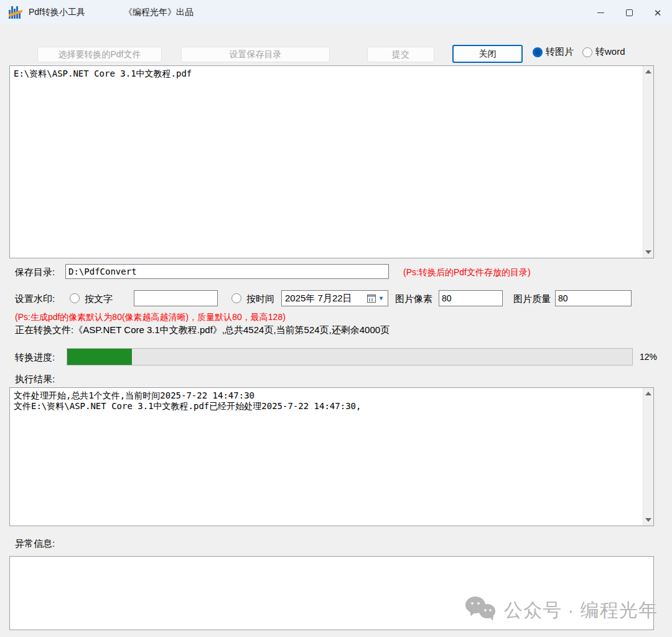 The image size is (672, 637). Describe the element at coordinates (98, 299) in the screenshot. I see `by-text-label: 按文字` at that location.